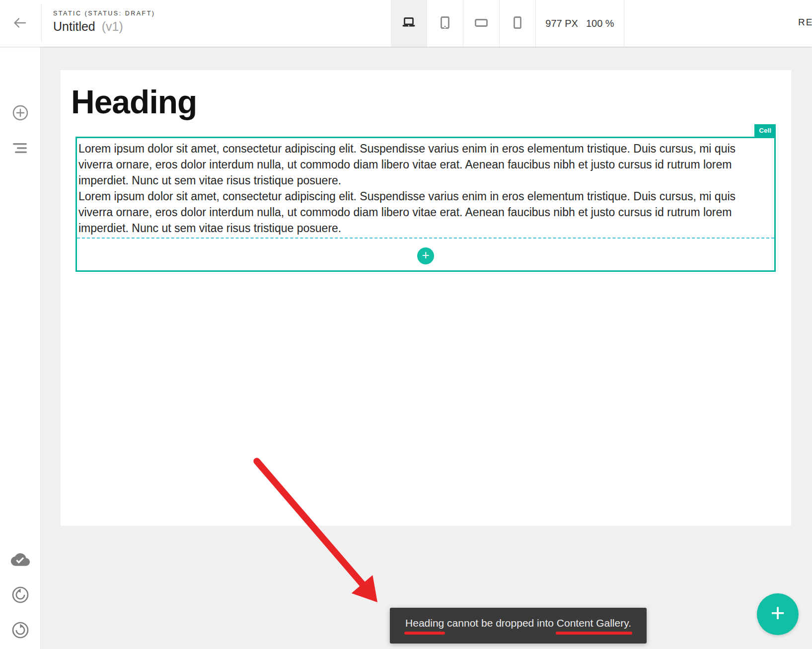  I want to click on viewport-info: 977 PX 100 %, so click(580, 23).